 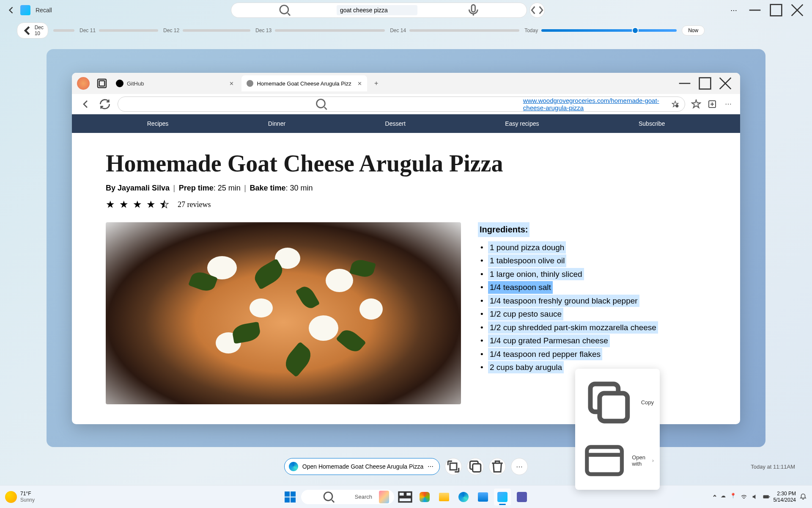 I want to click on nav-link: Subscribe, so click(x=652, y=124).